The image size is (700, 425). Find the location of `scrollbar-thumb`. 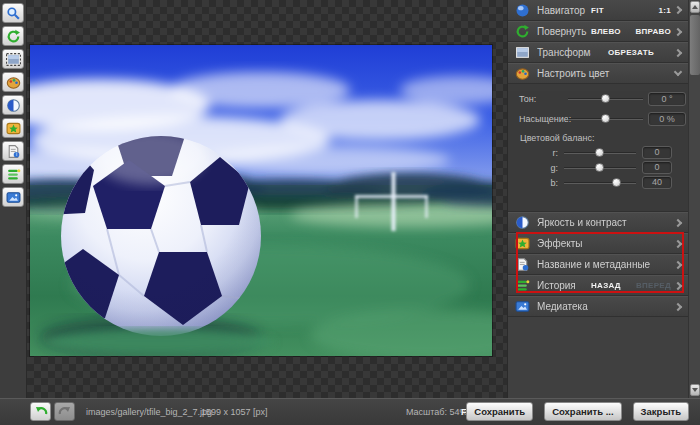

scrollbar-thumb is located at coordinates (695, 45).